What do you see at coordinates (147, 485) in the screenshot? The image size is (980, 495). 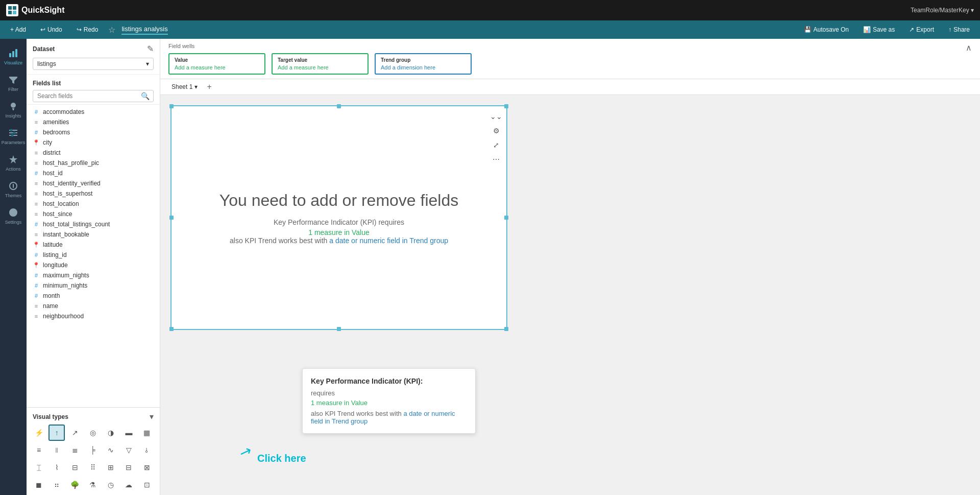 I see `visual-type-btn-image: ⊡` at bounding box center [147, 485].